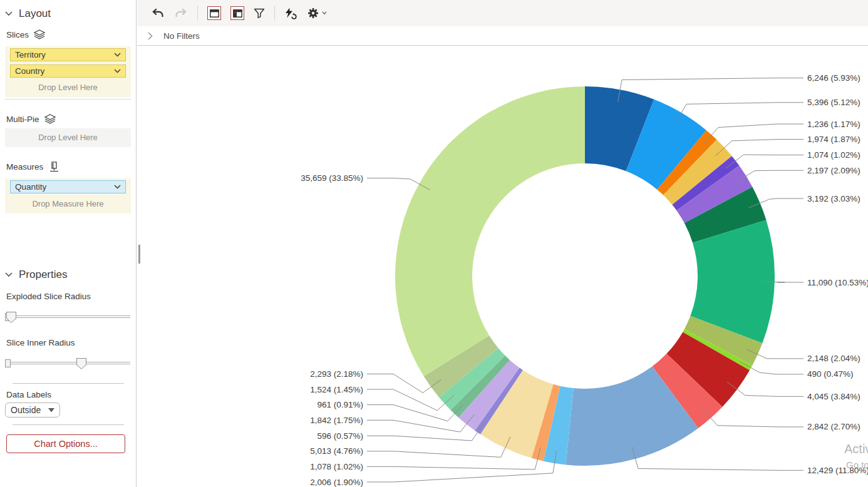 Image resolution: width=868 pixels, height=487 pixels. Describe the element at coordinates (33, 167) in the screenshot. I see `measures-label-row: Measures` at that location.